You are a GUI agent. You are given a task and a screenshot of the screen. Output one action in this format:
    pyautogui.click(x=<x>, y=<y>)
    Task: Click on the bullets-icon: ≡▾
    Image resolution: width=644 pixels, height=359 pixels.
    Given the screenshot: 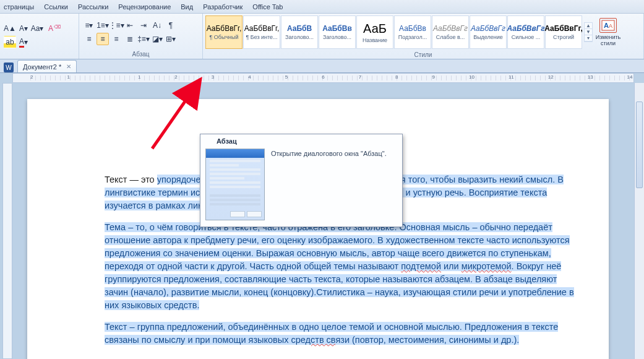 What is the action you would take?
    pyautogui.click(x=89, y=25)
    